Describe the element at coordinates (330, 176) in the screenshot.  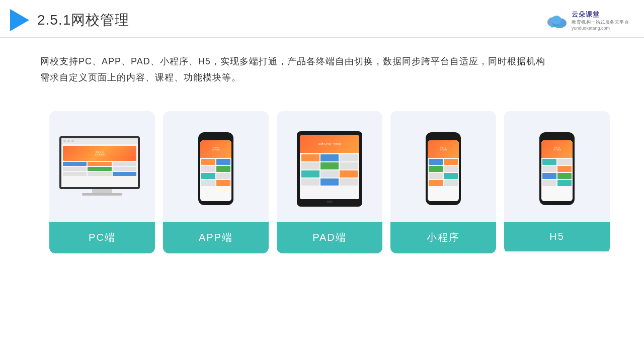
I see `tablet-content` at that location.